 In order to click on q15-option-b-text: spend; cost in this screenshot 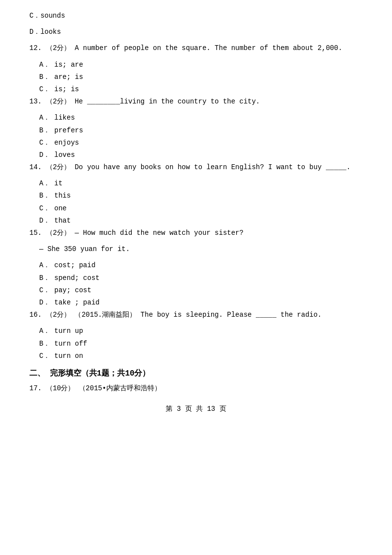, I will do `click(77, 278)`.